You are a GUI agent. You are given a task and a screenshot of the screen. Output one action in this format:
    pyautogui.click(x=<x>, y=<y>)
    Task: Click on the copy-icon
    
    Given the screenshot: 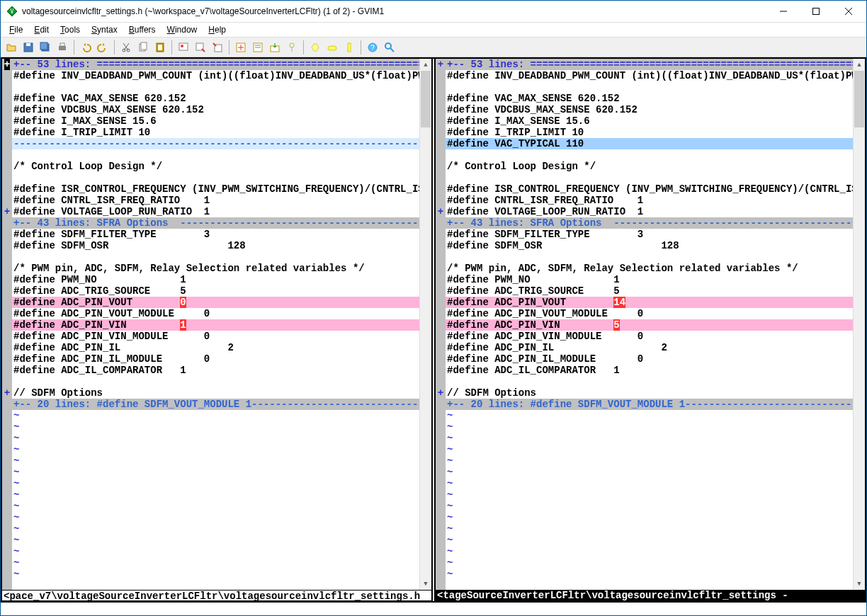 What is the action you would take?
    pyautogui.click(x=143, y=47)
    